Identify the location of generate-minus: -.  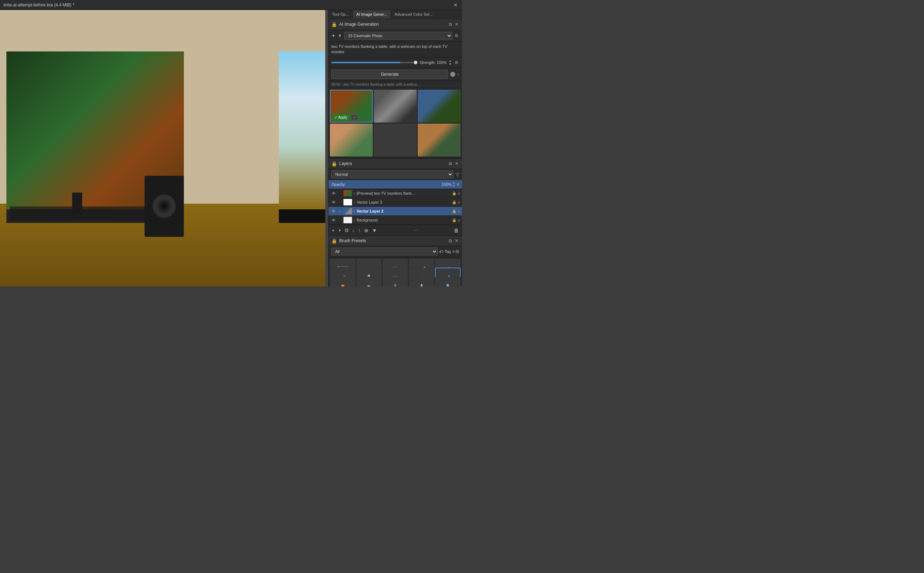
(458, 74).